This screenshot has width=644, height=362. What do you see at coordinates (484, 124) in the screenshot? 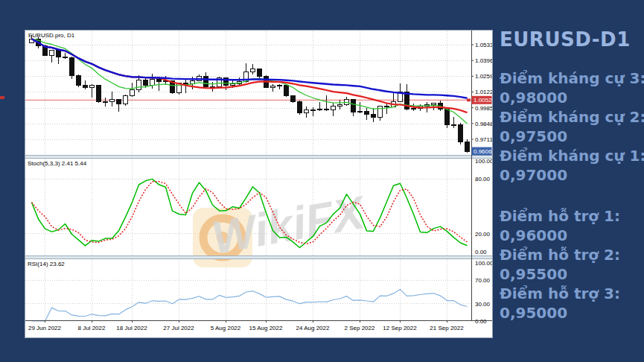
I see `price-tick: 0.98480` at bounding box center [484, 124].